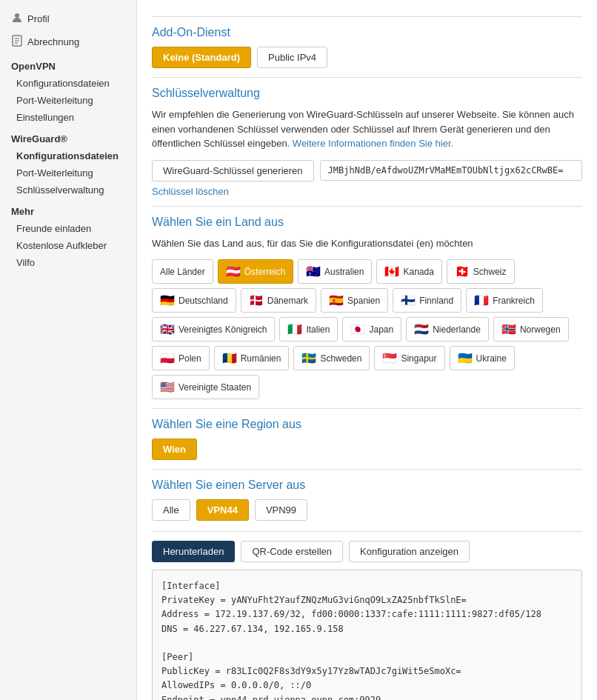 This screenshot has height=700, width=597. What do you see at coordinates (68, 136) in the screenshot?
I see `sidebar-section-wireguard: WireGuard®` at bounding box center [68, 136].